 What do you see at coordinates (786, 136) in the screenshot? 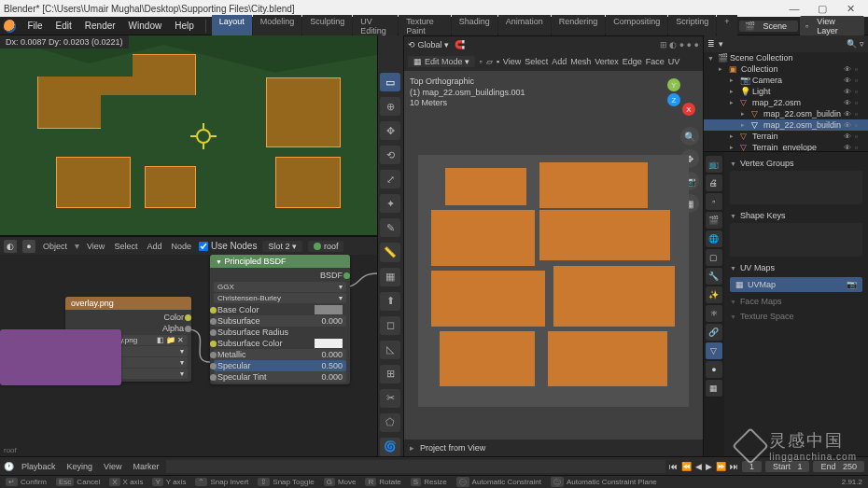
I see `outliner-row: ▸▽Terrain👁▫` at bounding box center [786, 136].